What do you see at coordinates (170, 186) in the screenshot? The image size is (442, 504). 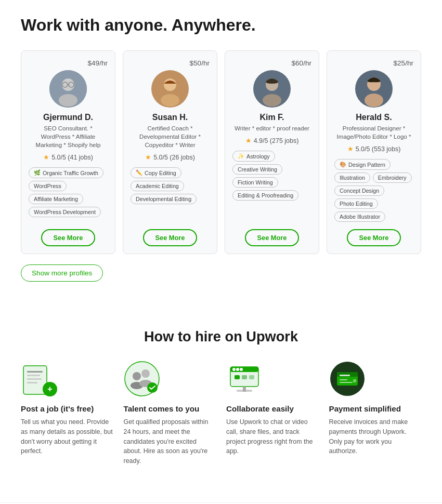 I see `card-2-tags: ✏️Copy Editing Academic Editing Developm…` at bounding box center [170, 186].